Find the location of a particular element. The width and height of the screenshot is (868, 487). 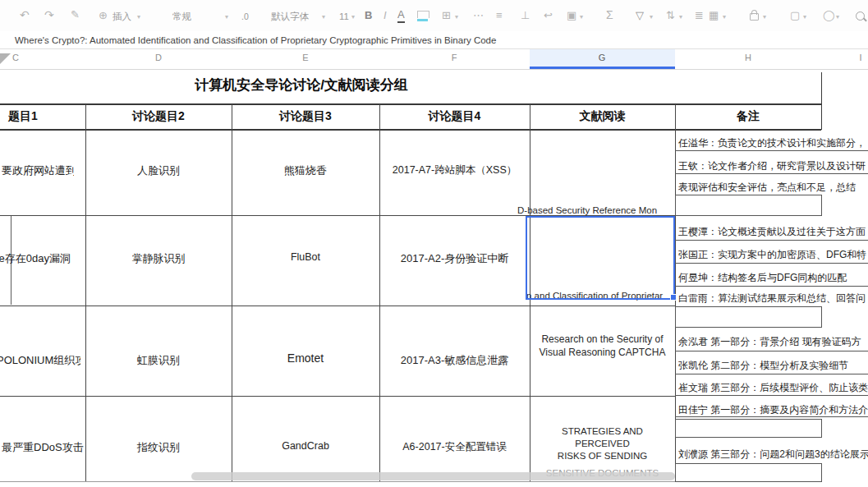

cell-topic2: 人脸识别 is located at coordinates (158, 171).